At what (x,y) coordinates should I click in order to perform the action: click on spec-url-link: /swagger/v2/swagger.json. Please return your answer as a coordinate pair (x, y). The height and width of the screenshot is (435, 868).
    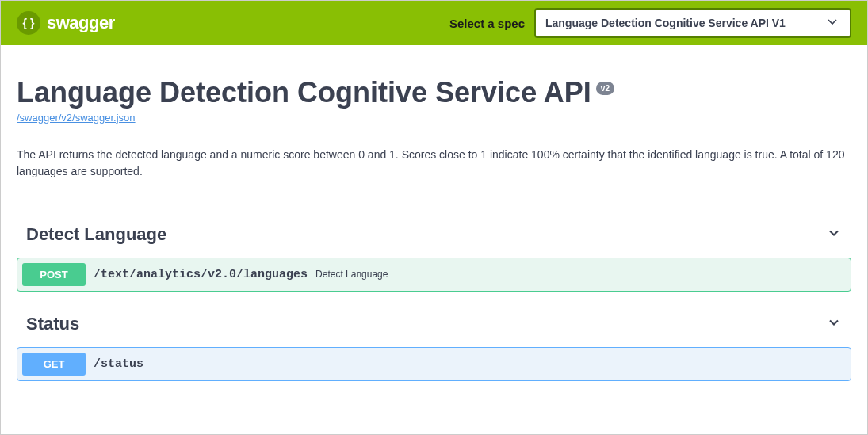
    Looking at the image, I should click on (76, 117).